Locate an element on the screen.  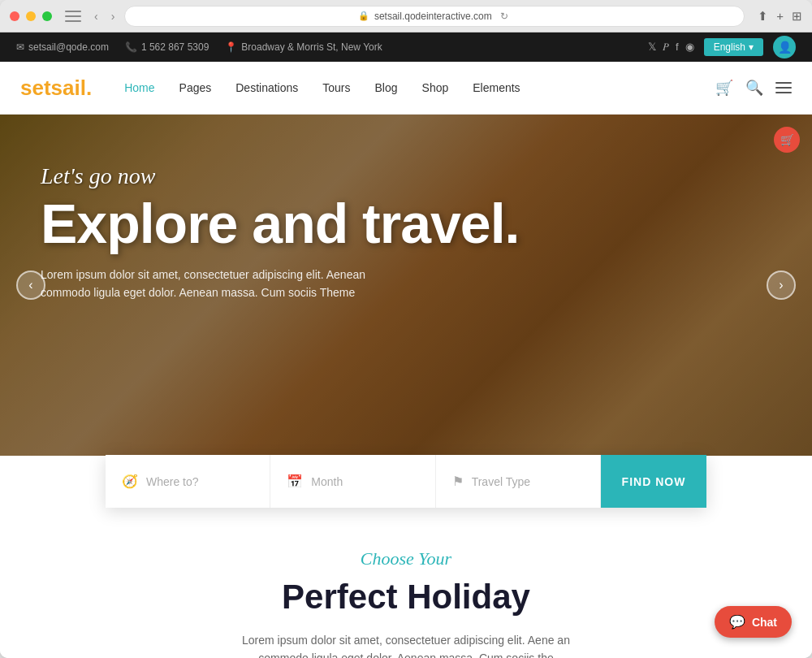
logo: setsail. is located at coordinates (56, 88).